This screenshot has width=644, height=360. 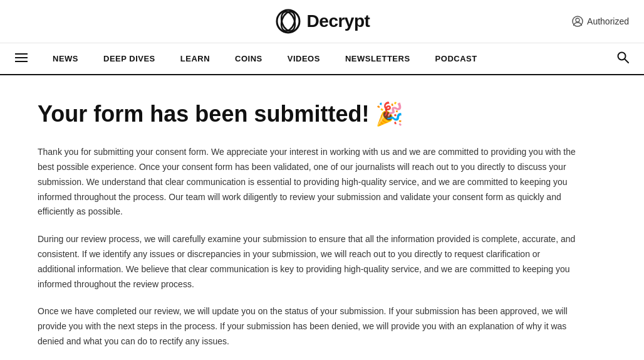 I want to click on navigation: NEWS DEEP DIVES LEARN COINS VIDEOS NEWSL…, so click(x=322, y=59).